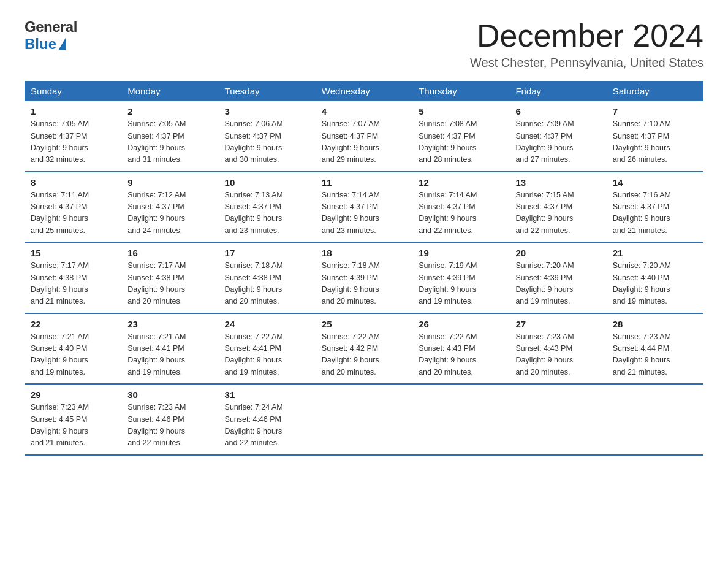 This screenshot has height=563, width=728. I want to click on calendar-day-cell: 21 Sunrise: 7:20 AM Sunset: 4:40 PM Dayl…, so click(655, 278).